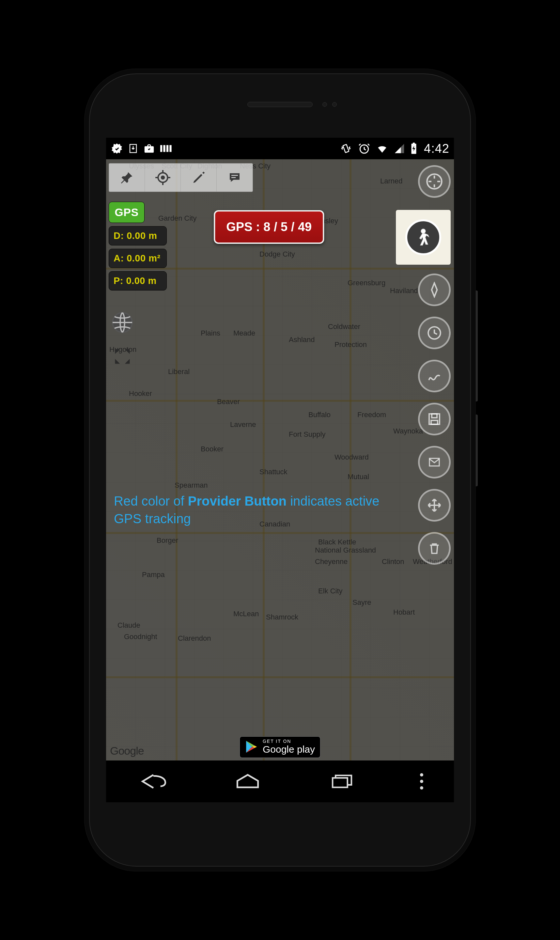 The height and width of the screenshot is (940, 560). I want to click on hint-pre: Red color of, so click(151, 501).